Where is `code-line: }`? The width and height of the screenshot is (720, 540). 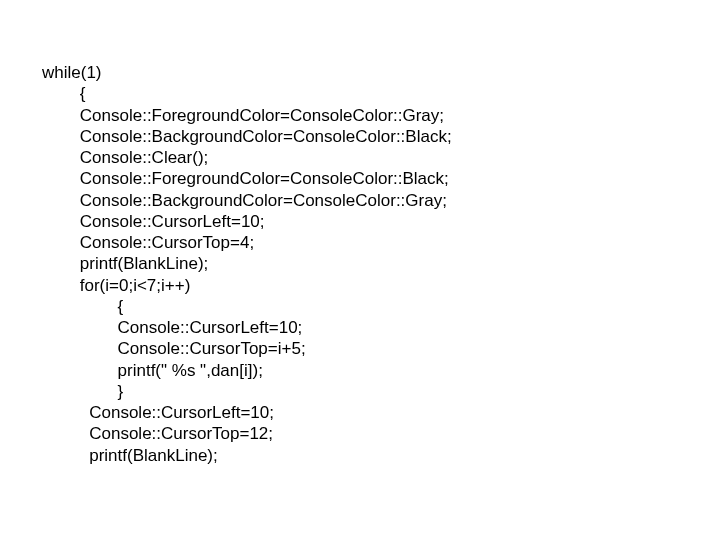
code-line: } is located at coordinates (381, 392).